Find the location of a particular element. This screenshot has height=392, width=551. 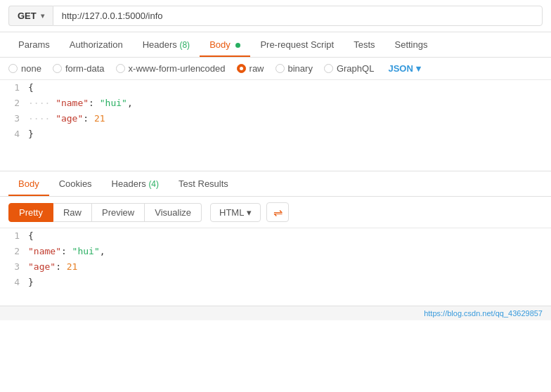

method-selector: GET ▾ is located at coordinates (31, 15).